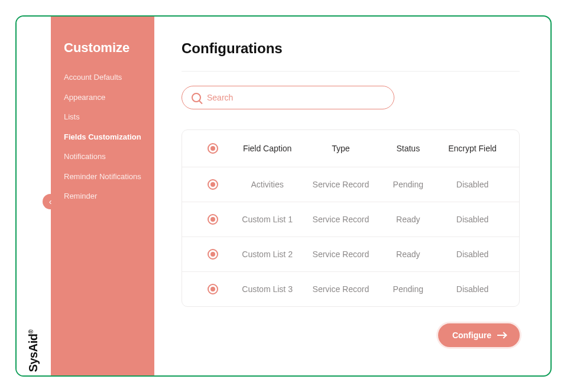 This screenshot has height=392, width=567. Describe the element at coordinates (103, 157) in the screenshot. I see `sidebar-item-notifications: Notifications` at that location.